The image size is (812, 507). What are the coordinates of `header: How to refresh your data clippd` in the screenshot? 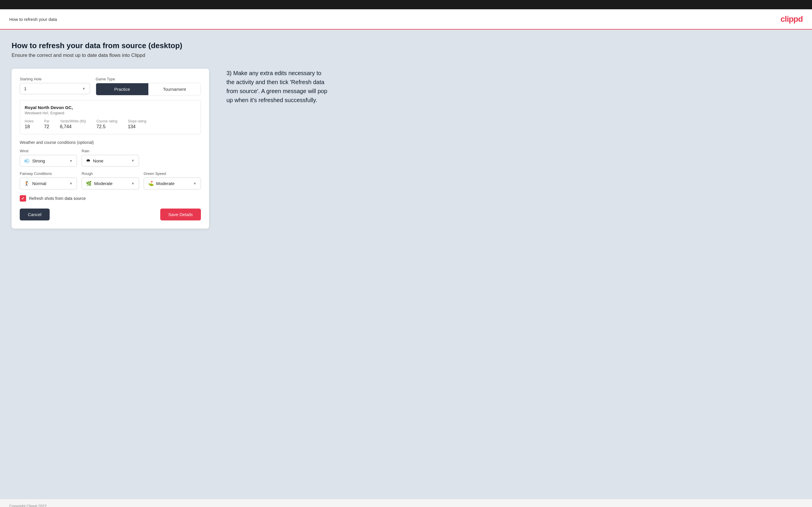 It's located at (406, 19).